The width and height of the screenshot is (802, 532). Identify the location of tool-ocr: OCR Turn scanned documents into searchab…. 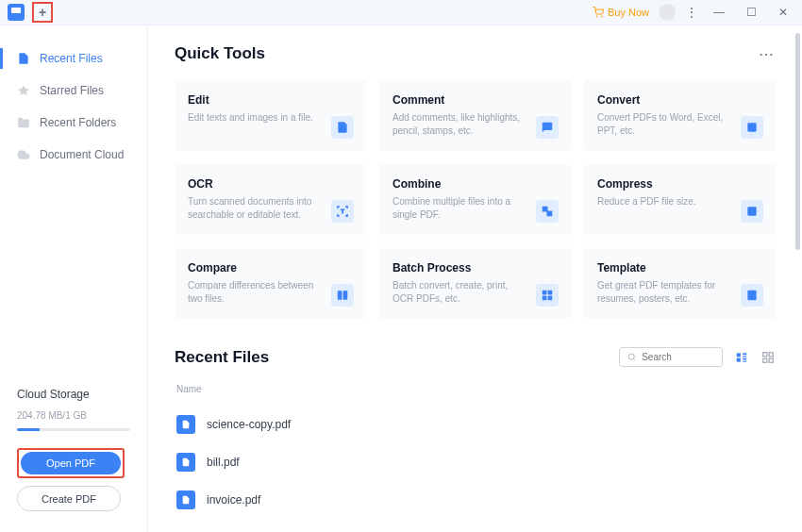
(270, 200).